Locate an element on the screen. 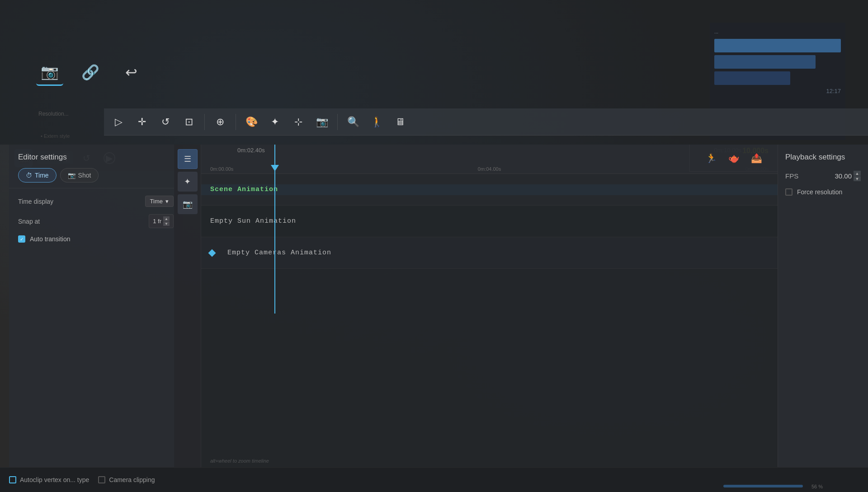  strip-btn-list: ☰ is located at coordinates (188, 159).